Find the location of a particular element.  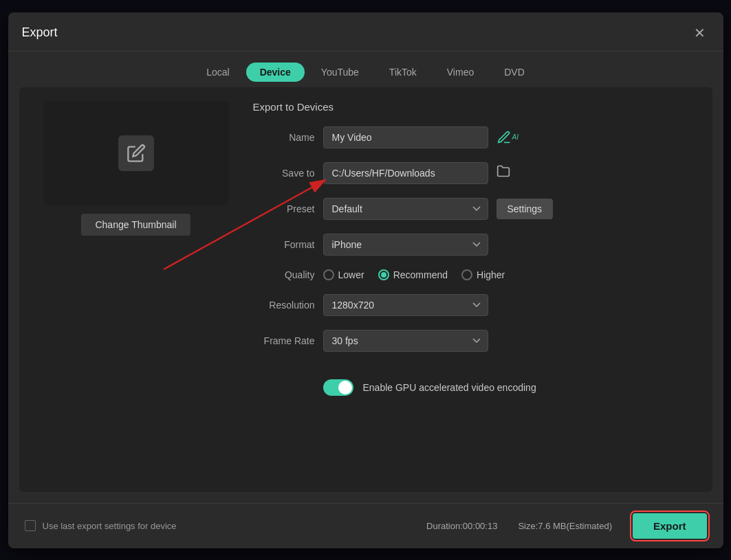

gpu-toggle is located at coordinates (338, 388).